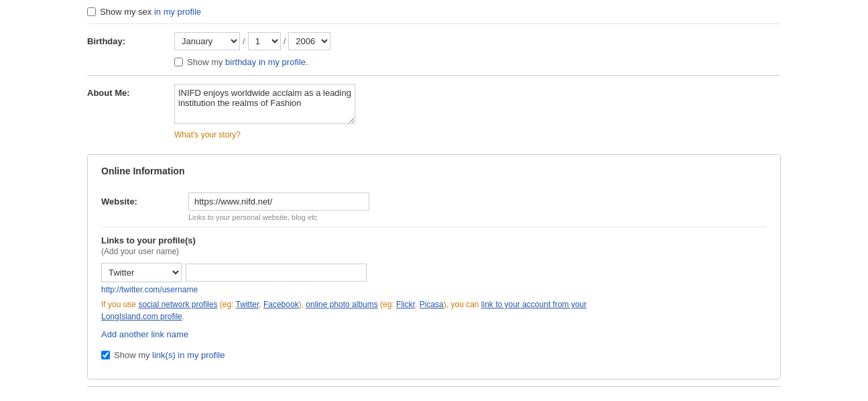 The width and height of the screenshot is (868, 401). Describe the element at coordinates (169, 355) in the screenshot. I see `show-links-label: Show my link(s) in my profile` at that location.